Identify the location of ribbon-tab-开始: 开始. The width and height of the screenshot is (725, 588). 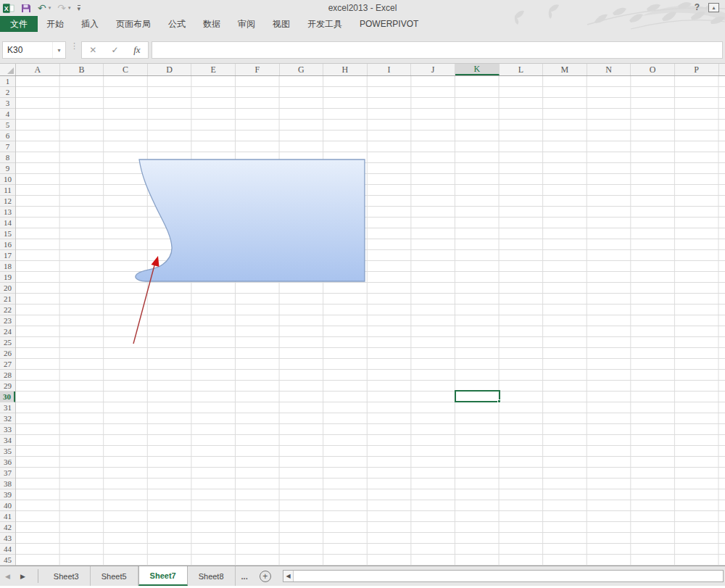
(55, 24).